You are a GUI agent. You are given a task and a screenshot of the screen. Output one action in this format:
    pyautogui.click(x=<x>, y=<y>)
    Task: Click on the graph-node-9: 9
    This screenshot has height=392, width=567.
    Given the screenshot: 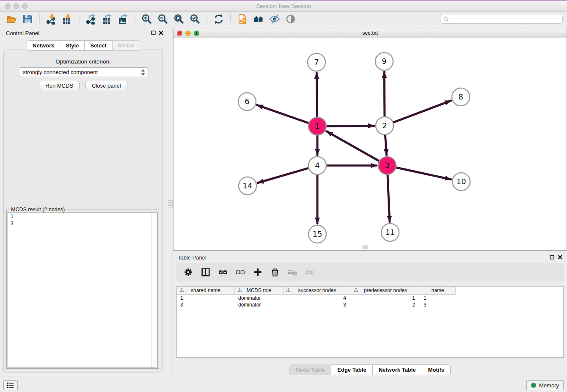 What is the action you would take?
    pyautogui.click(x=384, y=61)
    